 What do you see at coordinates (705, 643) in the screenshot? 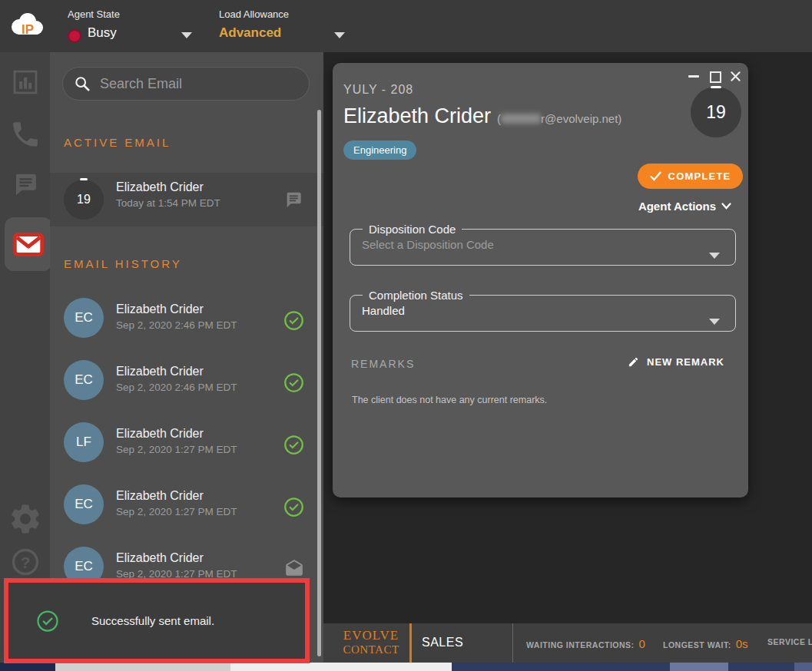
I see `stat-longest-wait: LONGEST WAIT: 0s` at bounding box center [705, 643].